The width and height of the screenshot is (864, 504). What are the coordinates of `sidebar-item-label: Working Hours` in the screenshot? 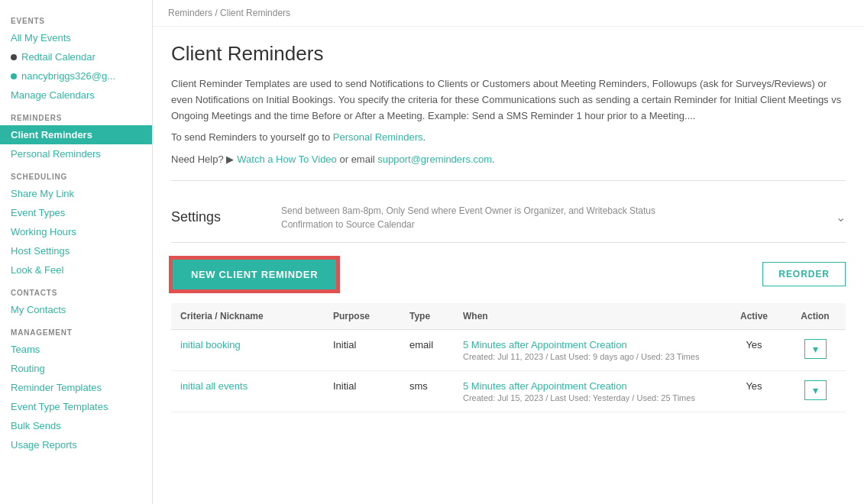 It's located at (44, 232).